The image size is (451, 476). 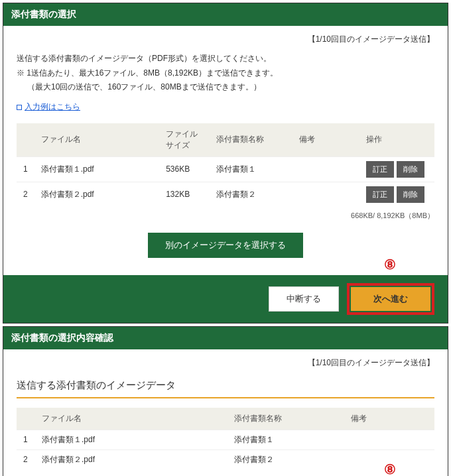 What do you see at coordinates (226, 440) in the screenshot?
I see `table-row: 1 添付書類１.pdf 添付書類１` at bounding box center [226, 440].